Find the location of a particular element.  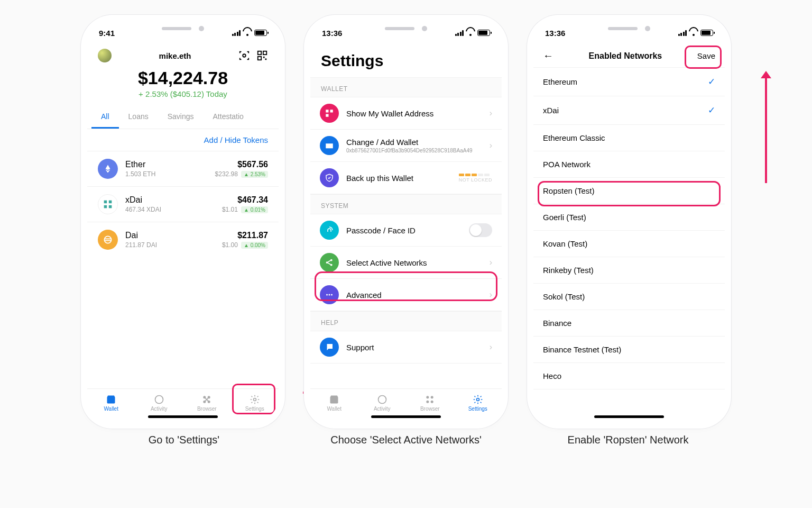

token-row-xdai: xDai467.34 XDAI $467.34$1.01▲ 0.01% is located at coordinates (183, 204).